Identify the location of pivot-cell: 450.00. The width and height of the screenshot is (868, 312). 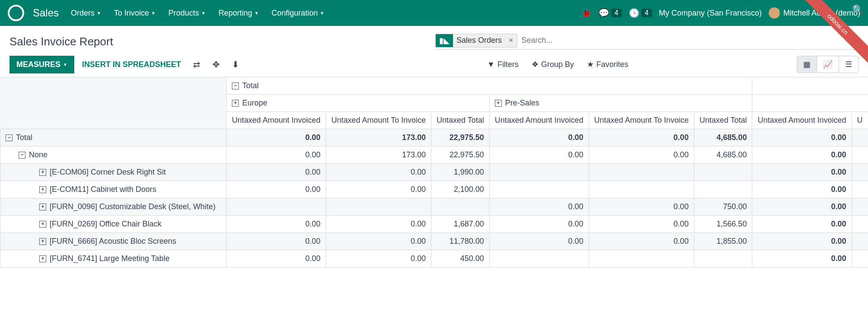
(460, 259).